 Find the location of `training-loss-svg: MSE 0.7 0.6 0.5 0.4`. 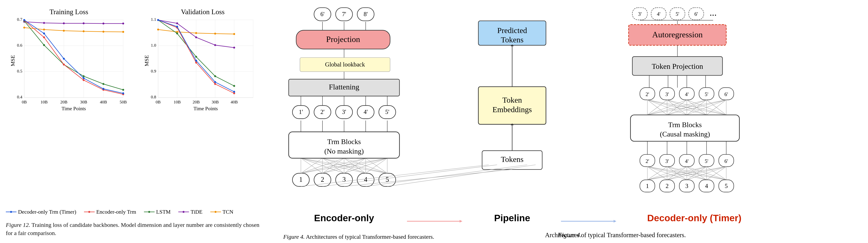

training-loss-svg: MSE 0.7 0.6 0.5 0.4 is located at coordinates (69, 64).